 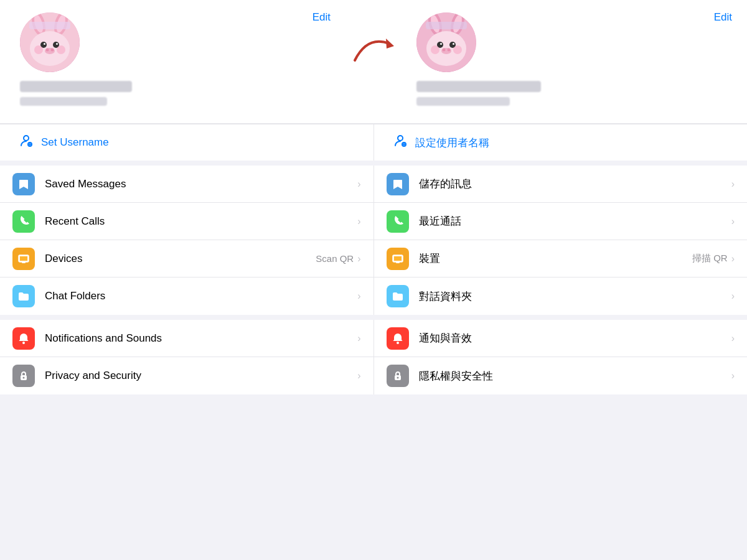 I want to click on left-username-panel: Set Username, so click(x=187, y=142).